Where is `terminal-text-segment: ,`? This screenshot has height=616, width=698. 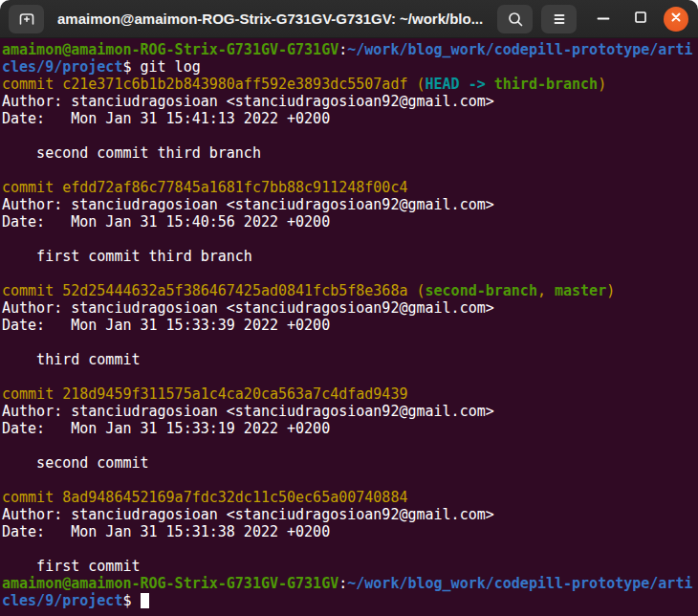
terminal-text-segment: , is located at coordinates (546, 291).